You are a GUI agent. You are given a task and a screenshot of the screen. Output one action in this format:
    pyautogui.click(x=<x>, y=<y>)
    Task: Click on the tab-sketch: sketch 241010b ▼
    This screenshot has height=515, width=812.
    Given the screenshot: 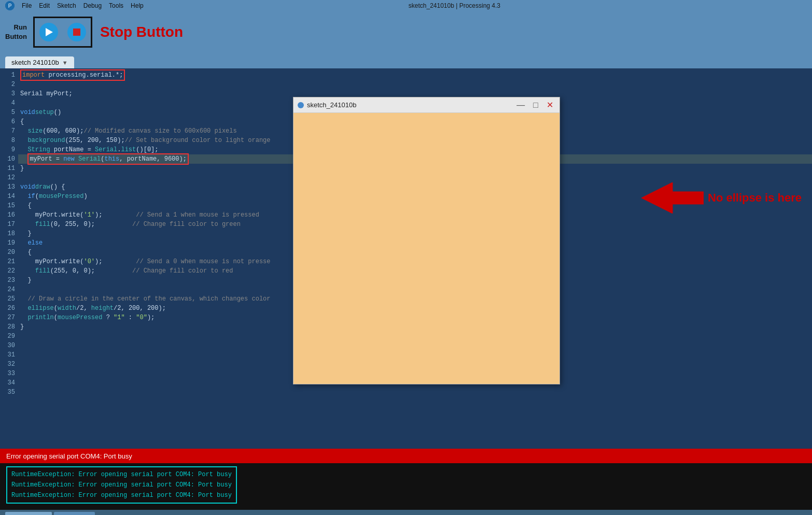 What is the action you would take?
    pyautogui.click(x=39, y=62)
    